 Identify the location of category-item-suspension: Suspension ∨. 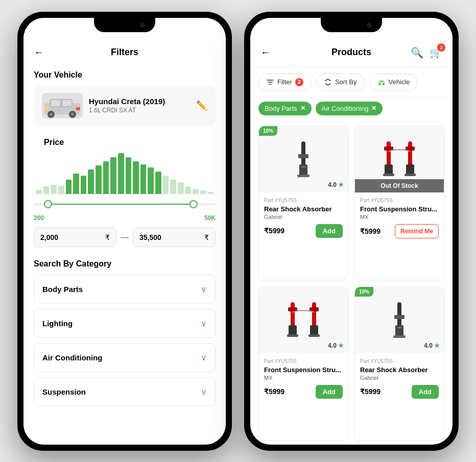
(125, 392).